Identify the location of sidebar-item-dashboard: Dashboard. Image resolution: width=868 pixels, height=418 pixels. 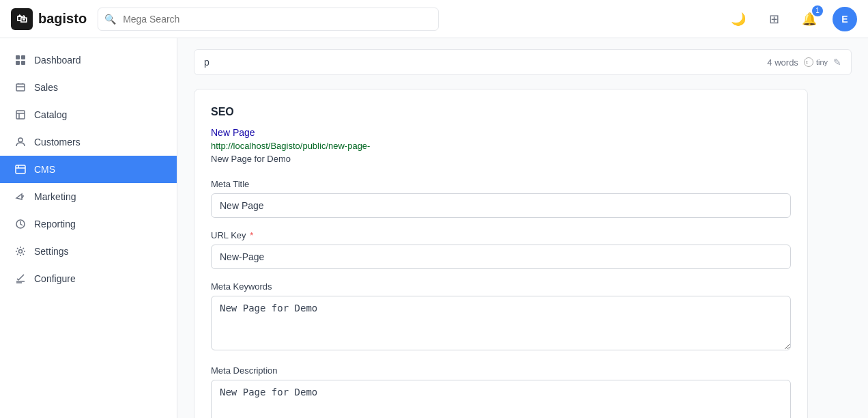
(89, 60).